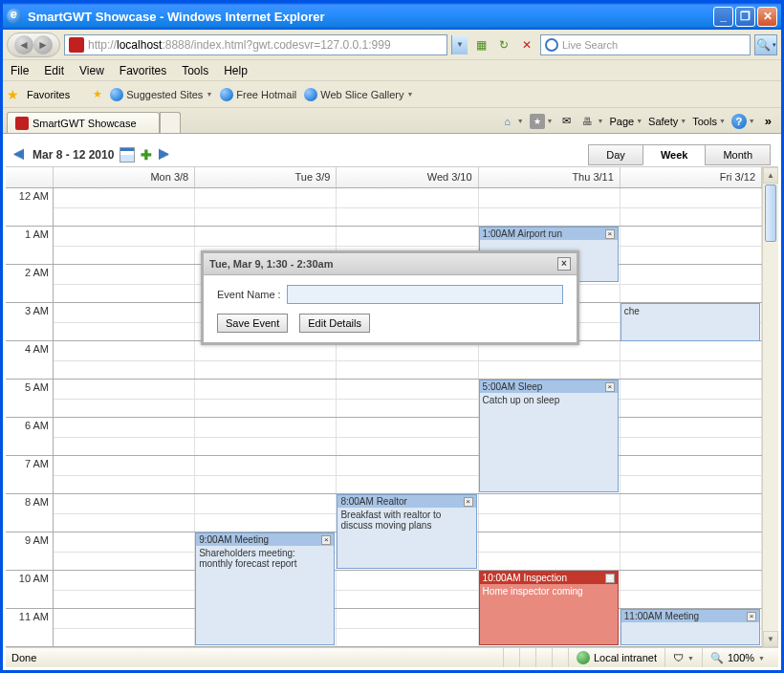 The height and width of the screenshot is (673, 784). What do you see at coordinates (481, 45) in the screenshot?
I see `compat-icon: ▦` at bounding box center [481, 45].